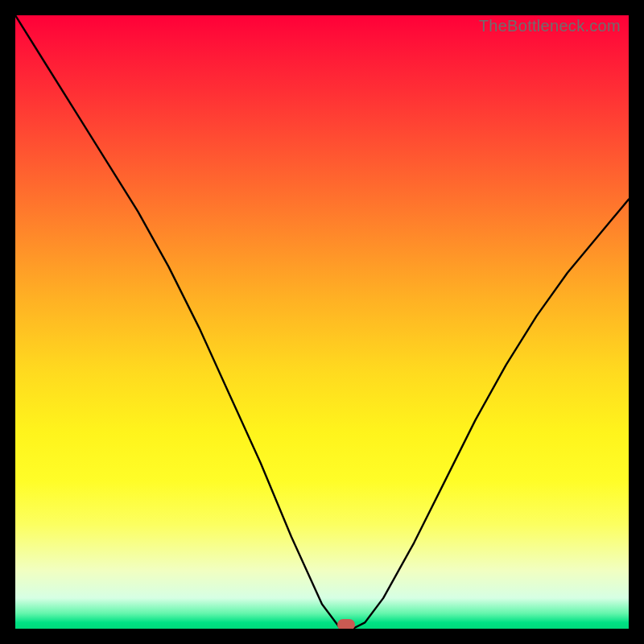  What do you see at coordinates (550, 26) in the screenshot?
I see `watermark-label: TheBottleneck.com` at bounding box center [550, 26].